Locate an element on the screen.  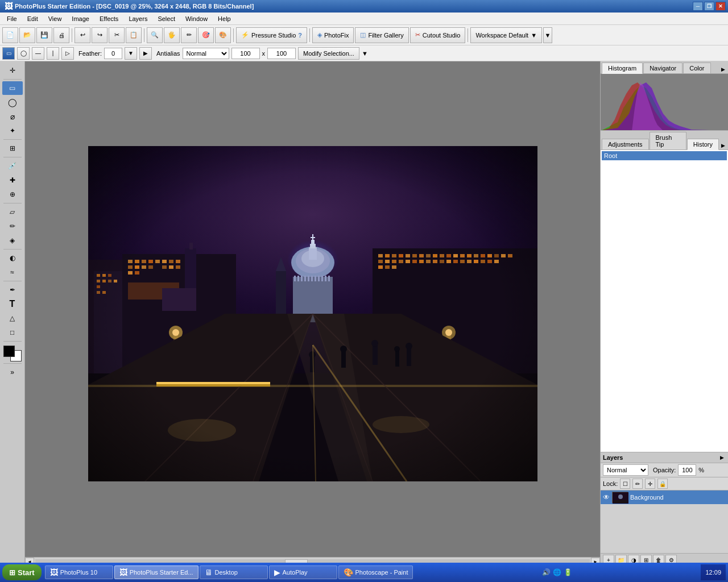
tool-move: ✛ is located at coordinates (13, 70).